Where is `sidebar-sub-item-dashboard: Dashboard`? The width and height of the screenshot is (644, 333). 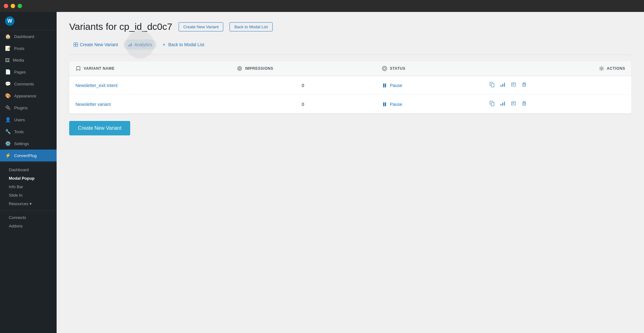 sidebar-sub-item-dashboard: Dashboard is located at coordinates (28, 170).